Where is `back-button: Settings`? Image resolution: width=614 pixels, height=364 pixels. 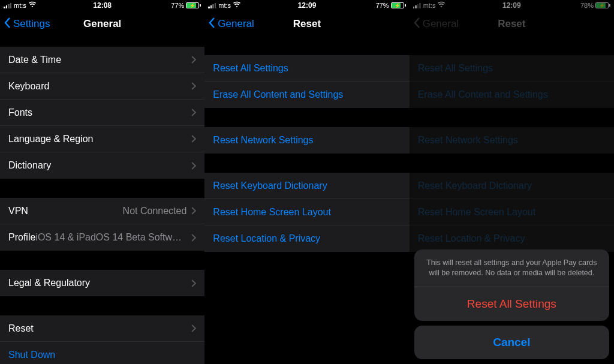
back-button: Settings is located at coordinates (26, 24).